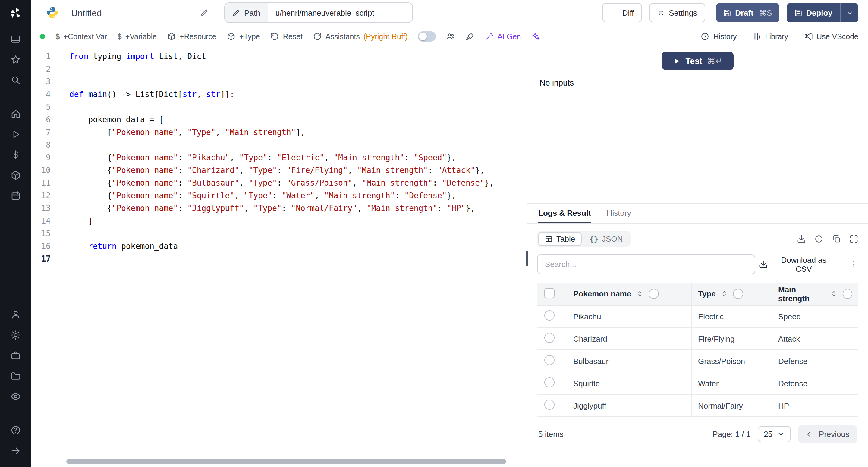  What do you see at coordinates (719, 36) in the screenshot?
I see `history-button: History` at bounding box center [719, 36].